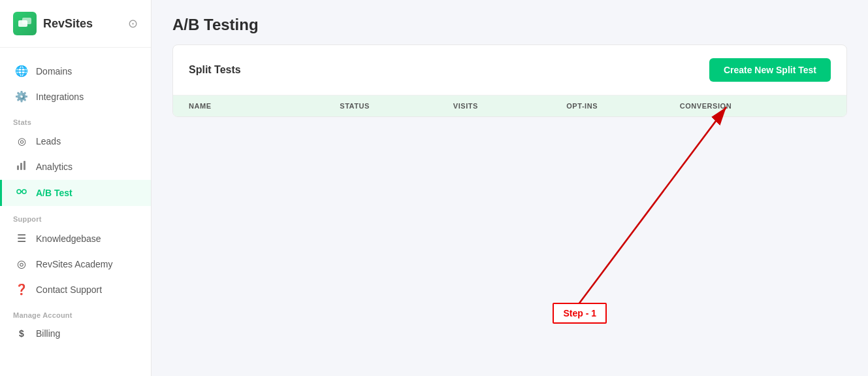  What do you see at coordinates (76, 119) in the screenshot?
I see `stats-section-label: Stats` at bounding box center [76, 119].